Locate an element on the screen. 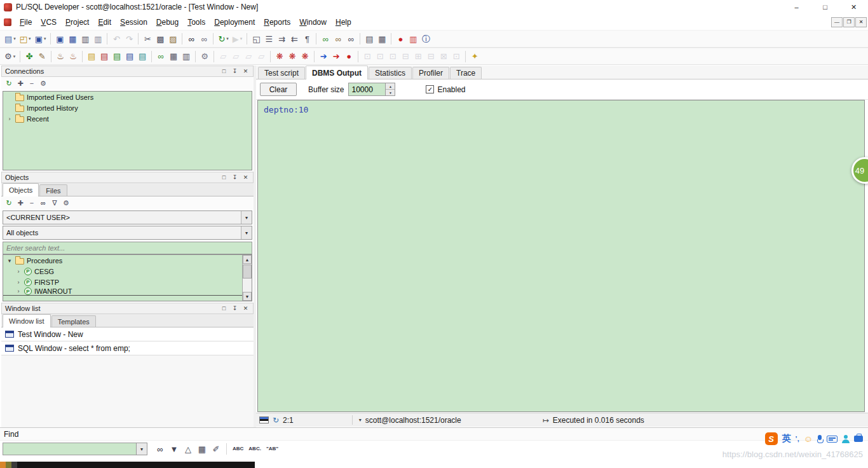 This screenshot has height=468, width=868. comment-icon: ¶ is located at coordinates (307, 39).